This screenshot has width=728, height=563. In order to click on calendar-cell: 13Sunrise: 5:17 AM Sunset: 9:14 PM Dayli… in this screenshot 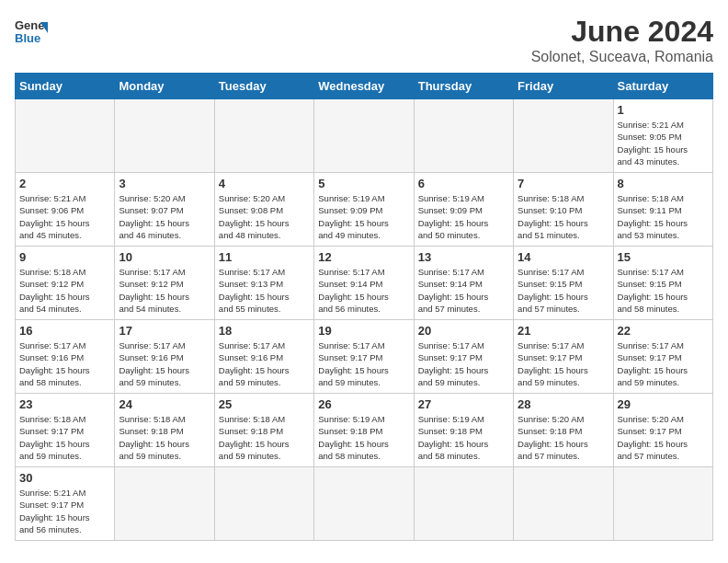, I will do `click(463, 283)`.